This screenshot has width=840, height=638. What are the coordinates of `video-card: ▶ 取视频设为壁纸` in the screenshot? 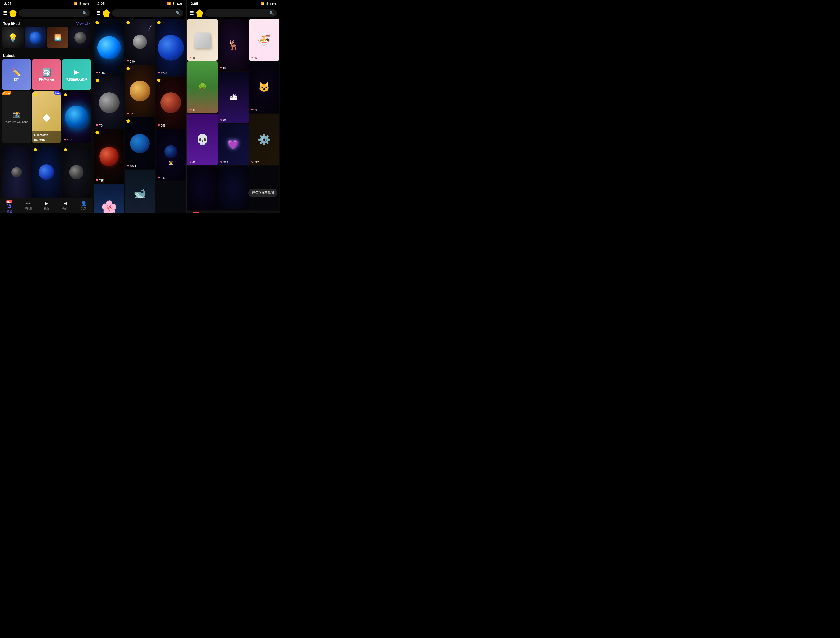 It's located at (77, 75).